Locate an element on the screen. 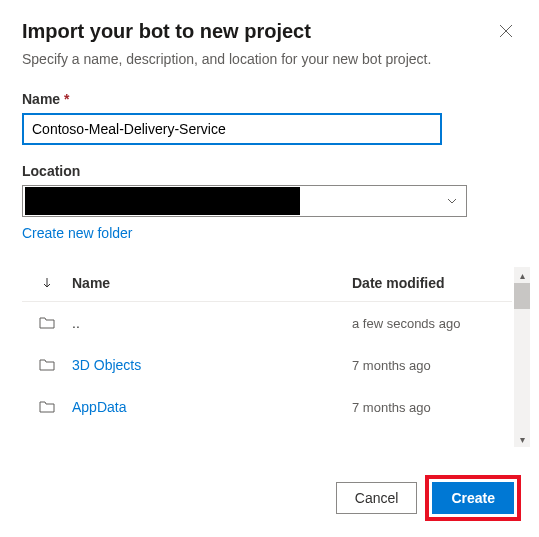 This screenshot has height=537, width=539. dialog-subtitle: Specify a name, description, and locatio… is located at coordinates (270, 59).